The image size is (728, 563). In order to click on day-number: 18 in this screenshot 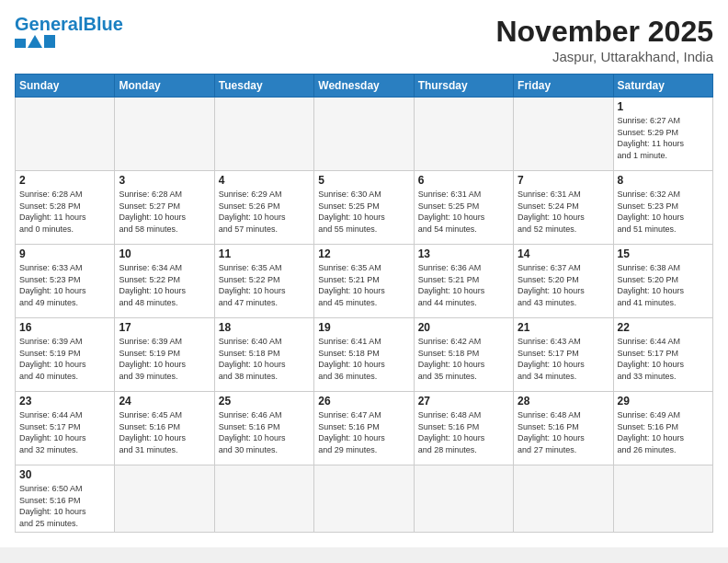, I will do `click(265, 327)`.